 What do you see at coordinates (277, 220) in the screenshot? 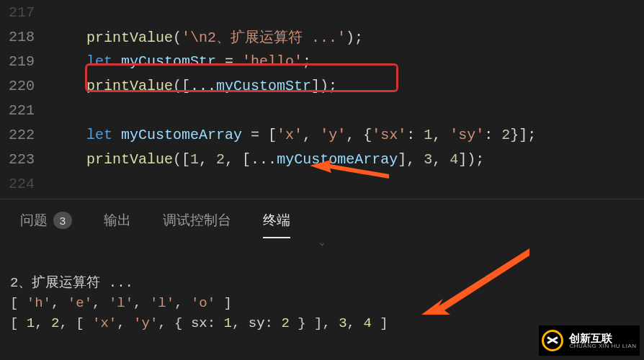
I see `tab-label: 终端` at bounding box center [277, 220].